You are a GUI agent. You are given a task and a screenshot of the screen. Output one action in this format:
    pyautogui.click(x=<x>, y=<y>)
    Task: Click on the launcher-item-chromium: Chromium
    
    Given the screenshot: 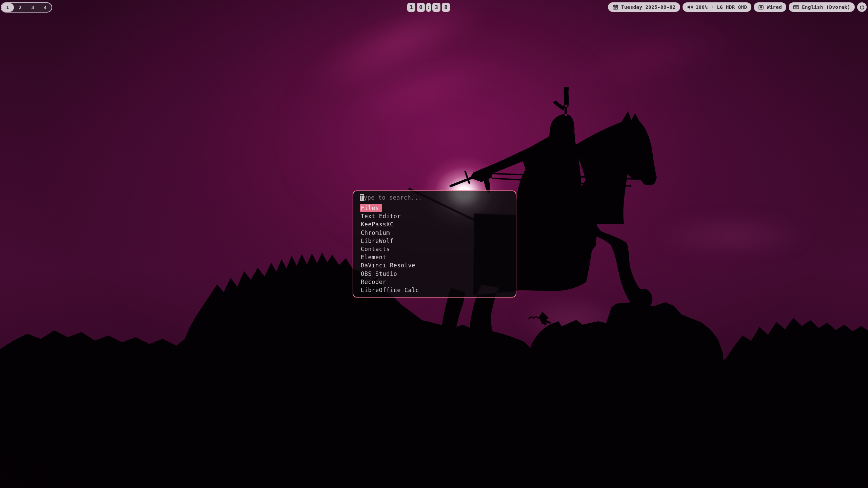 What is the action you would take?
    pyautogui.click(x=438, y=233)
    